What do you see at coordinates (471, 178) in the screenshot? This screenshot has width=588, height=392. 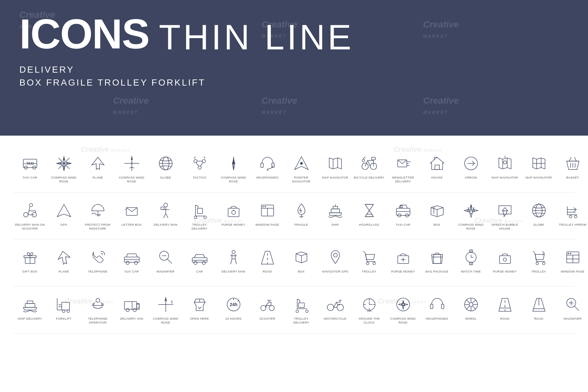 I see `label-arrow: ARROW` at bounding box center [471, 178].